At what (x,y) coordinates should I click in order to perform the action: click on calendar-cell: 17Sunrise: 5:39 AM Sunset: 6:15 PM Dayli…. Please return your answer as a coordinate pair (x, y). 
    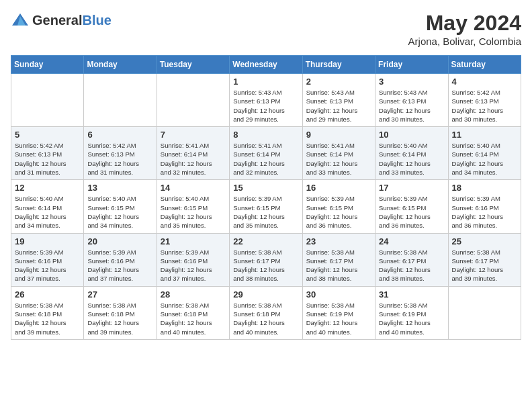
    Looking at the image, I should click on (412, 207).